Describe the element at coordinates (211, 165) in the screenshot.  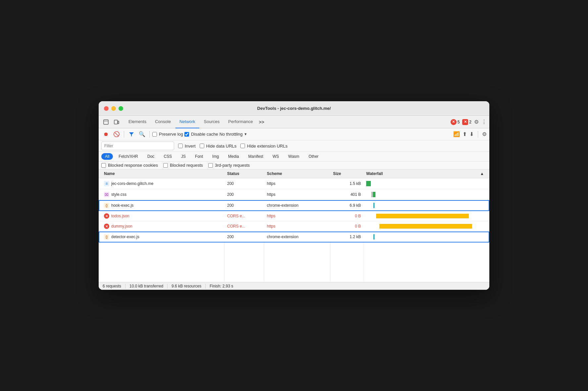
I see `third-party-requests-input` at that location.